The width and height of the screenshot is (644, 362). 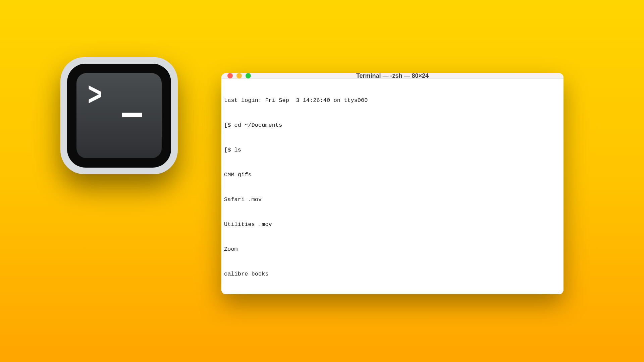 What do you see at coordinates (248, 76) in the screenshot?
I see `maximize-button` at bounding box center [248, 76].